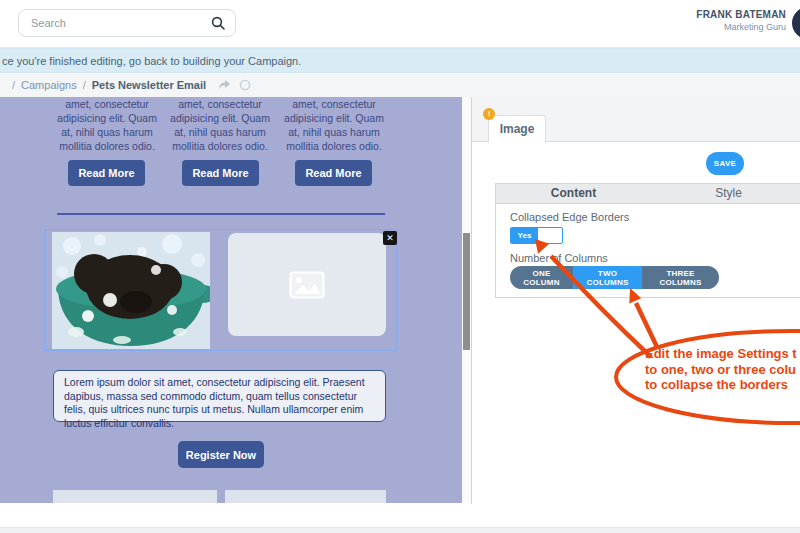 Image resolution: width=800 pixels, height=533 pixels. Describe the element at coordinates (721, 354) in the screenshot. I see `annotation-line: Edit the image Settings t` at that location.